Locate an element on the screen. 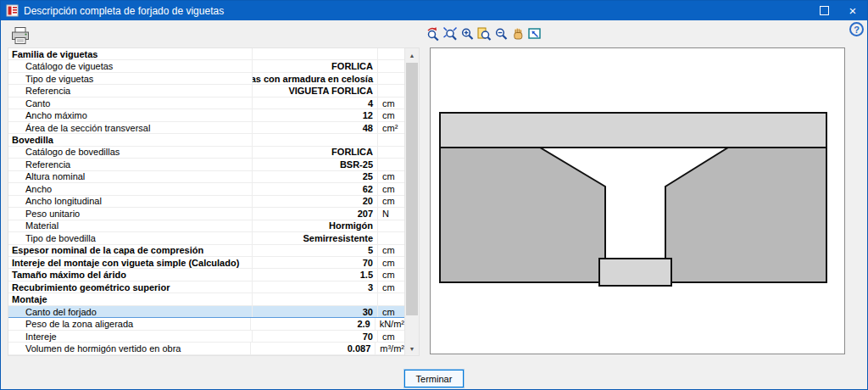 The height and width of the screenshot is (390, 868). table-row: Área de la sección transversal48cm² is located at coordinates (207, 128).